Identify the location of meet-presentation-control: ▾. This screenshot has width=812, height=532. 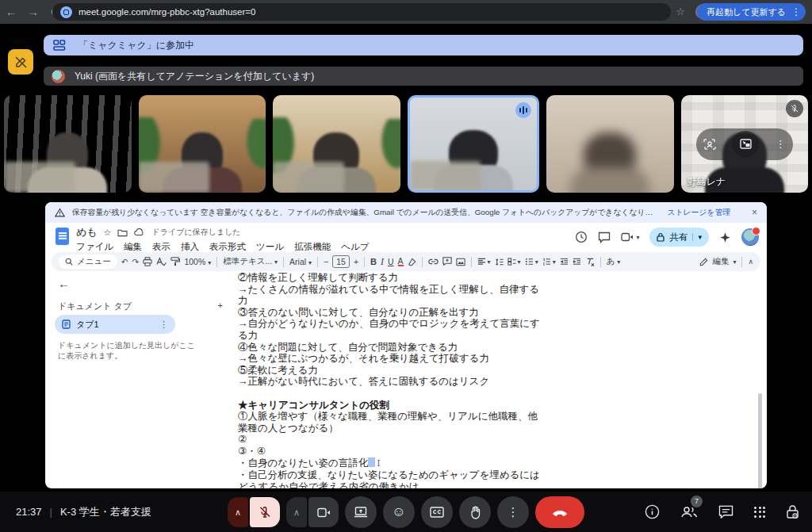
(630, 237).